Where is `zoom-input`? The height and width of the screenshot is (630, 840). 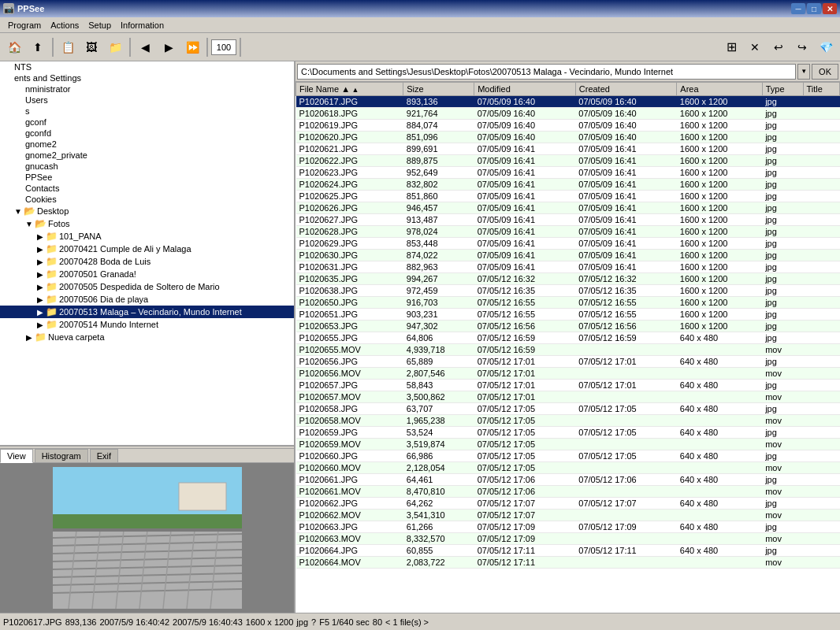
zoom-input is located at coordinates (224, 47).